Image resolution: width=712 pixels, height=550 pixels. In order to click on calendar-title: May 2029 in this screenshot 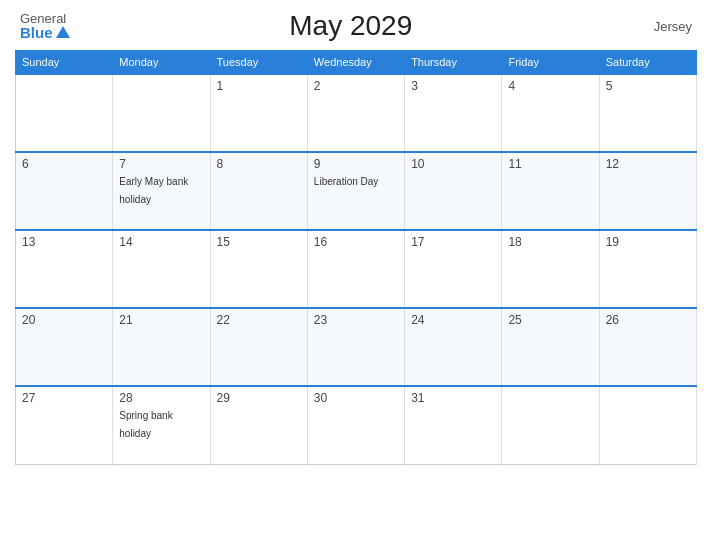, I will do `click(351, 26)`.